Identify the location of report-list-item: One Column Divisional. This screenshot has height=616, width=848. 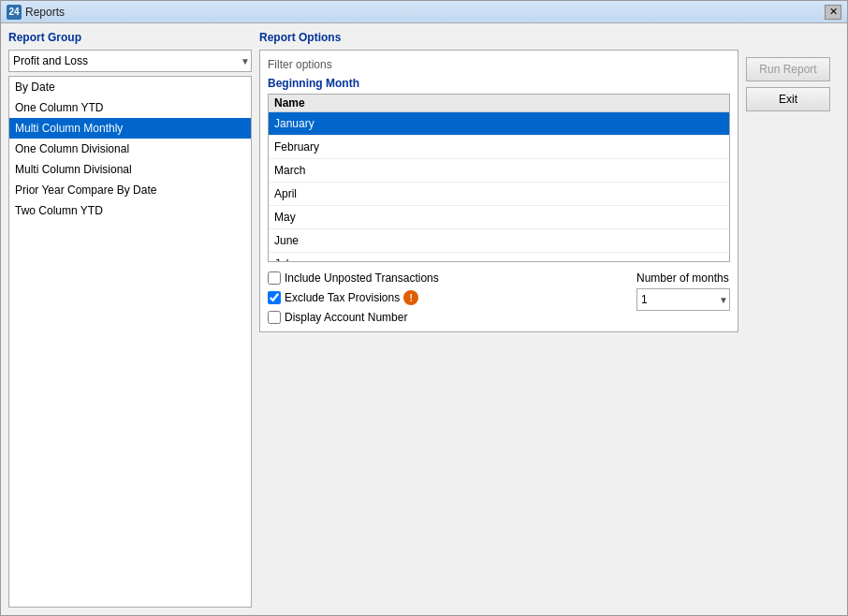
(130, 149).